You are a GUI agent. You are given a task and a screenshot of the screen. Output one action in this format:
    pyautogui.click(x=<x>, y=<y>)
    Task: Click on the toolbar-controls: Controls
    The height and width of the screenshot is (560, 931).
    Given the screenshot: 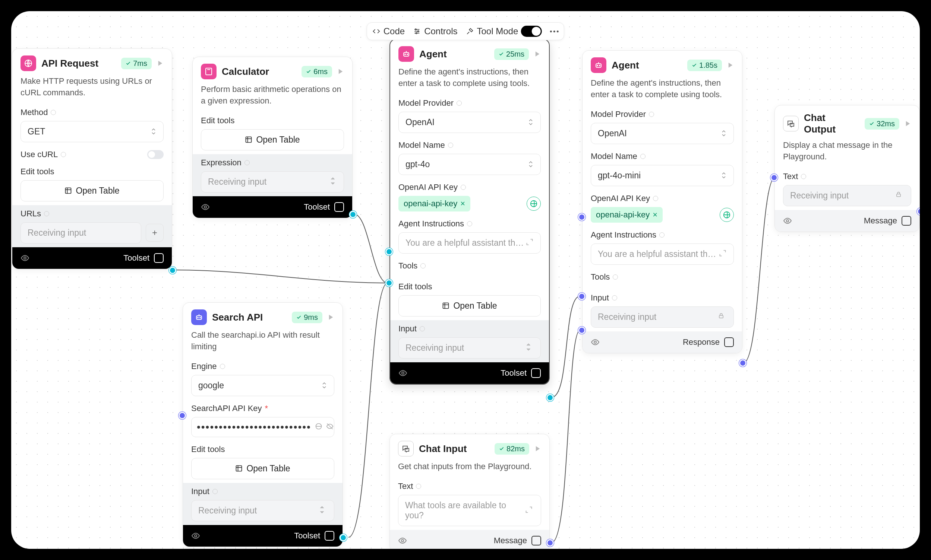 What is the action you would take?
    pyautogui.click(x=435, y=31)
    